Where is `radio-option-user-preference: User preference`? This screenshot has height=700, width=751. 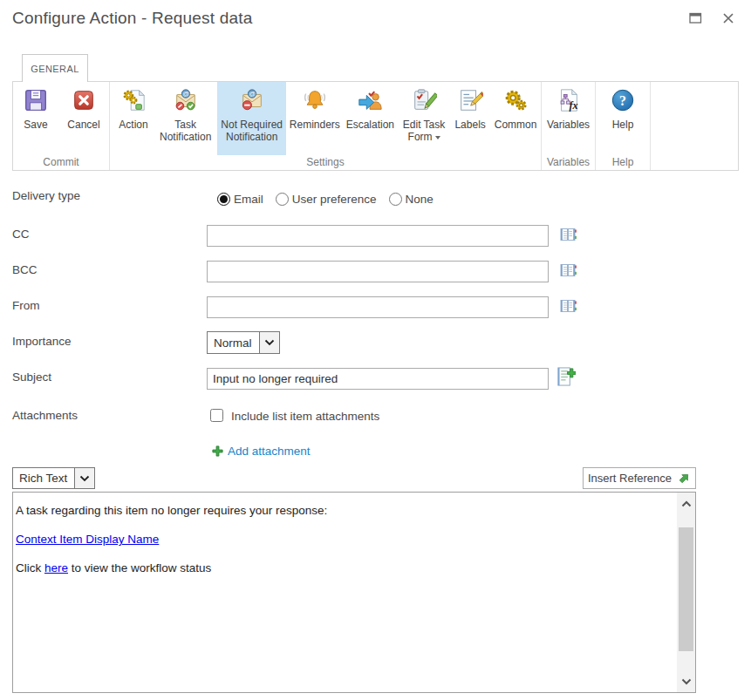 radio-option-user-preference: User preference is located at coordinates (326, 199).